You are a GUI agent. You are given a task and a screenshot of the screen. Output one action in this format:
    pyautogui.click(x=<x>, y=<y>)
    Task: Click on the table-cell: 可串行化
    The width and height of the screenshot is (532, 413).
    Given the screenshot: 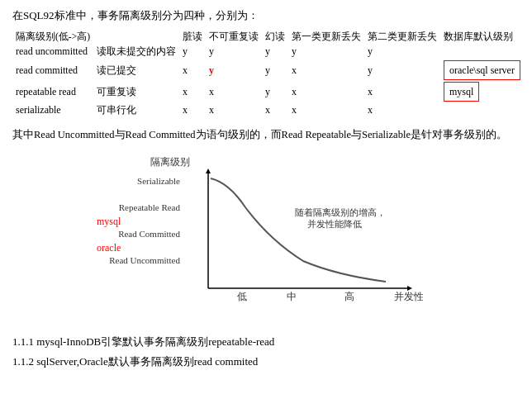 What is the action you would take?
    pyautogui.click(x=136, y=111)
    